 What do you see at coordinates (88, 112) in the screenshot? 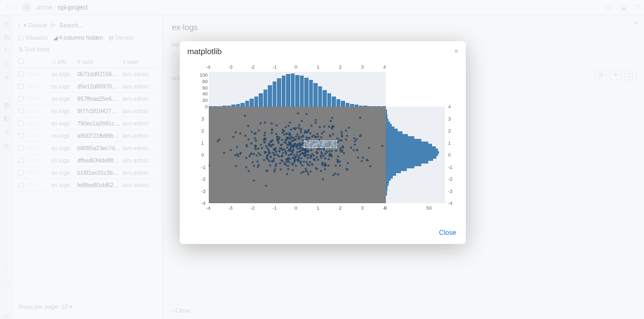
I see `table-row: ›☐☆ex-logs9f77c5f18427…iam-admin` at bounding box center [88, 112].